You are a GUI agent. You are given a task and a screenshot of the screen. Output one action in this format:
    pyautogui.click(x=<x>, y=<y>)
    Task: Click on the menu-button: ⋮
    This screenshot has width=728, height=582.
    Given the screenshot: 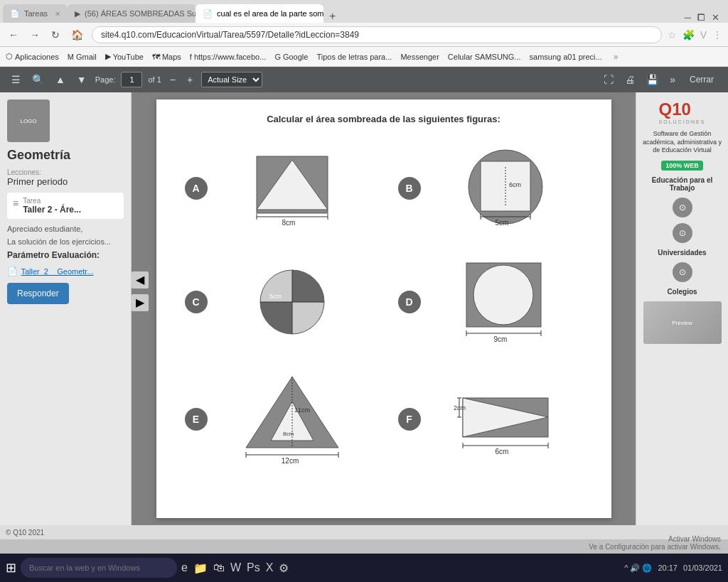 What is the action you would take?
    pyautogui.click(x=717, y=35)
    